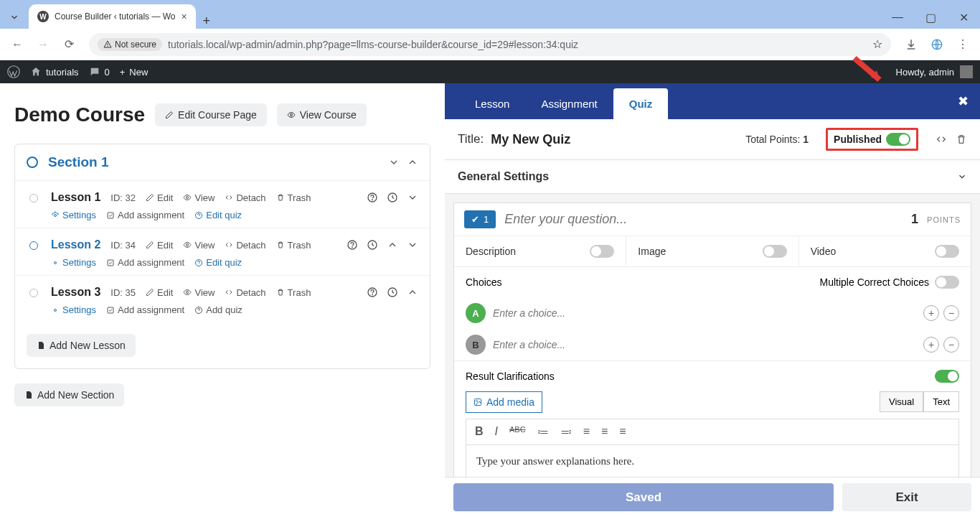 Image resolution: width=980 pixels, height=517 pixels. Describe the element at coordinates (703, 220) in the screenshot. I see `question-input` at that location.